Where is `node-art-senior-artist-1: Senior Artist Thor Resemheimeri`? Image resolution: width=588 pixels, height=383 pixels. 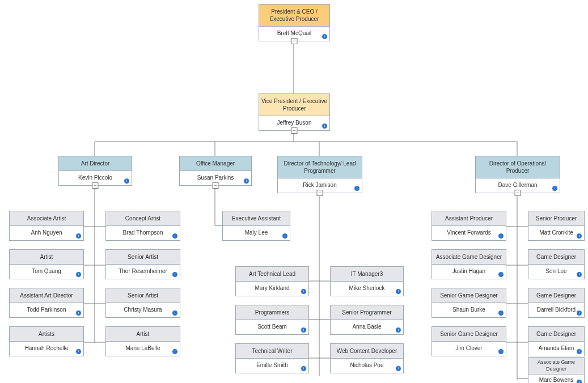
node-art-senior-artist-1: Senior Artist Thor Resemheimeri is located at coordinates (143, 264).